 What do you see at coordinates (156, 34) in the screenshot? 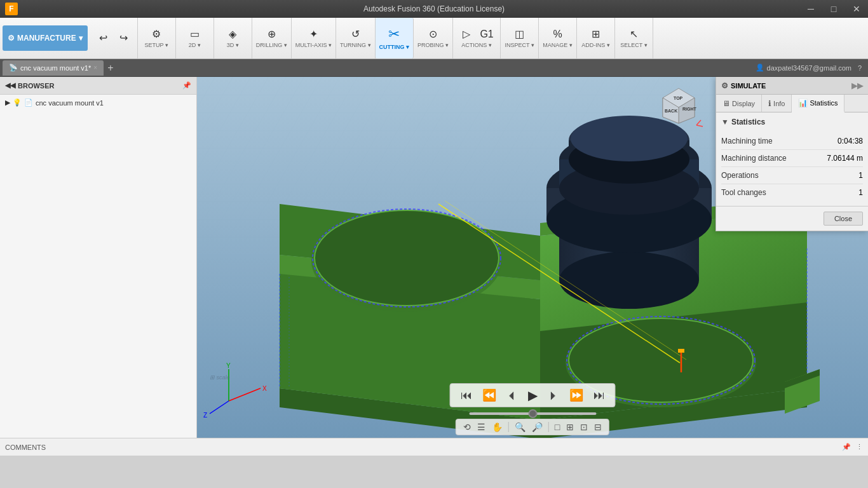
I see `setup-icon: ⚙` at bounding box center [156, 34].